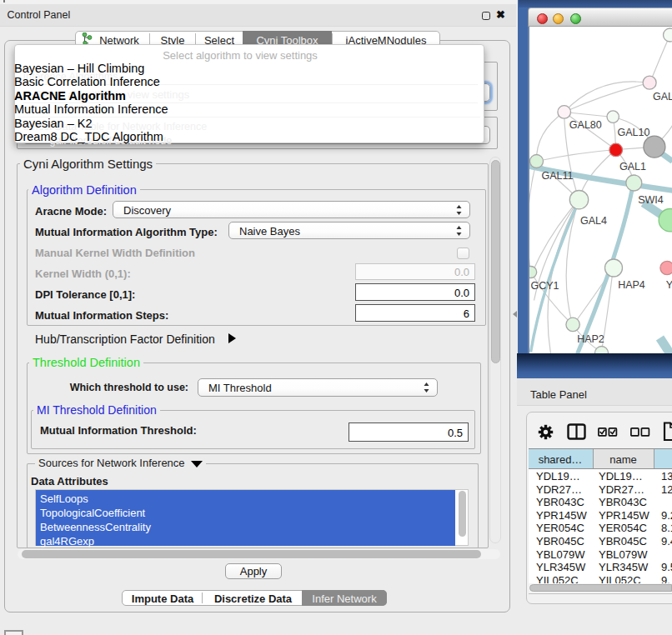 This screenshot has height=635, width=672. What do you see at coordinates (590, 338) in the screenshot?
I see `svg-text: HAP2` at bounding box center [590, 338].